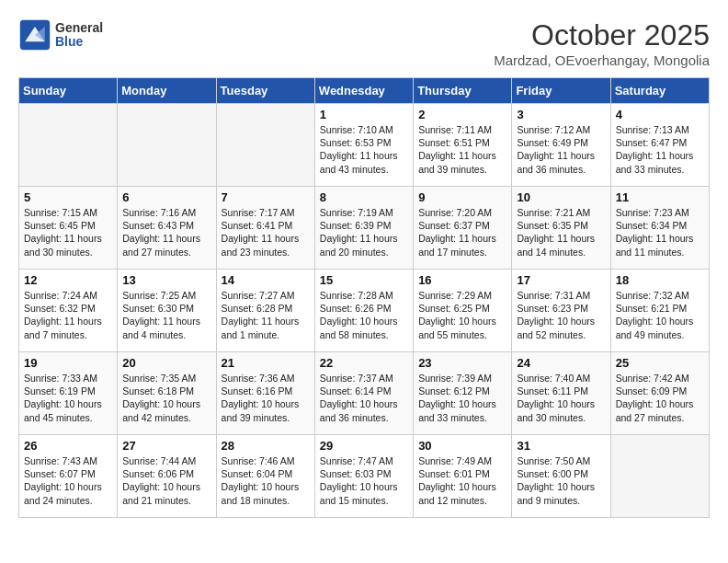 The image size is (728, 563). I want to click on day-number: 31, so click(561, 445).